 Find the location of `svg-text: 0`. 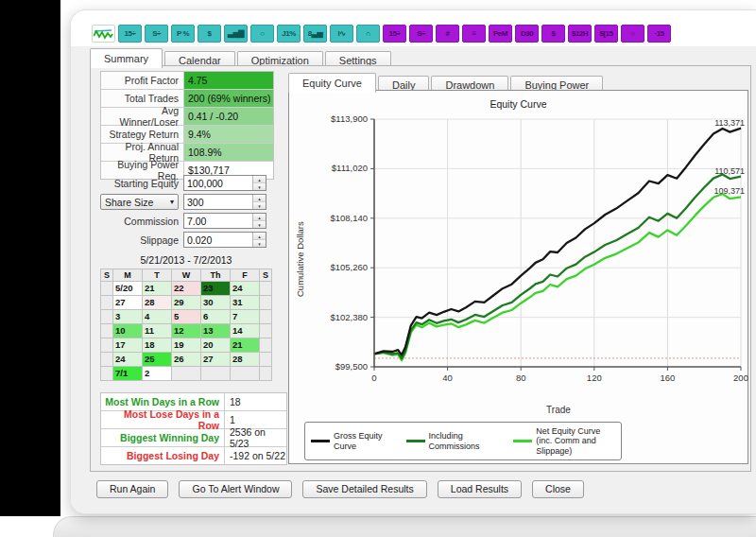

svg-text: 0 is located at coordinates (374, 378).